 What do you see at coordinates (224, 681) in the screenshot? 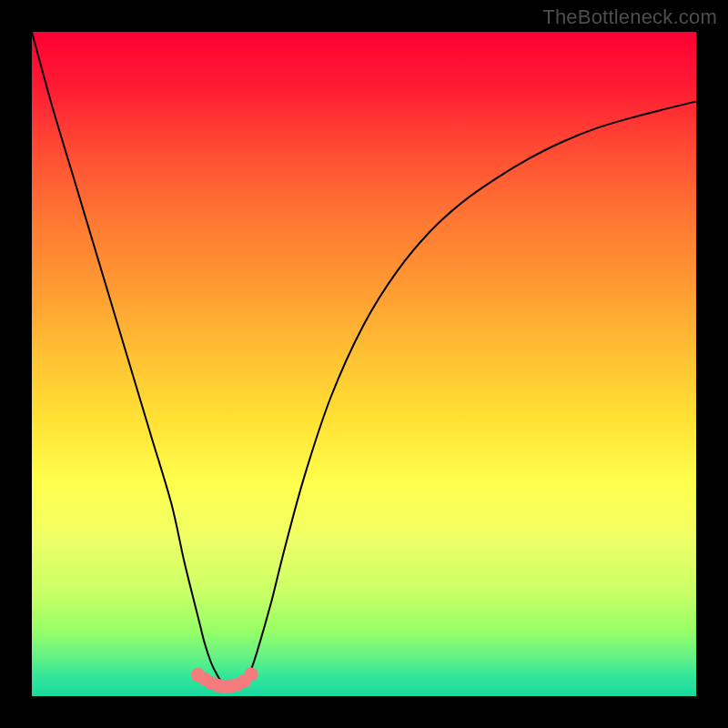
I see `bottom-markers` at bounding box center [224, 681].